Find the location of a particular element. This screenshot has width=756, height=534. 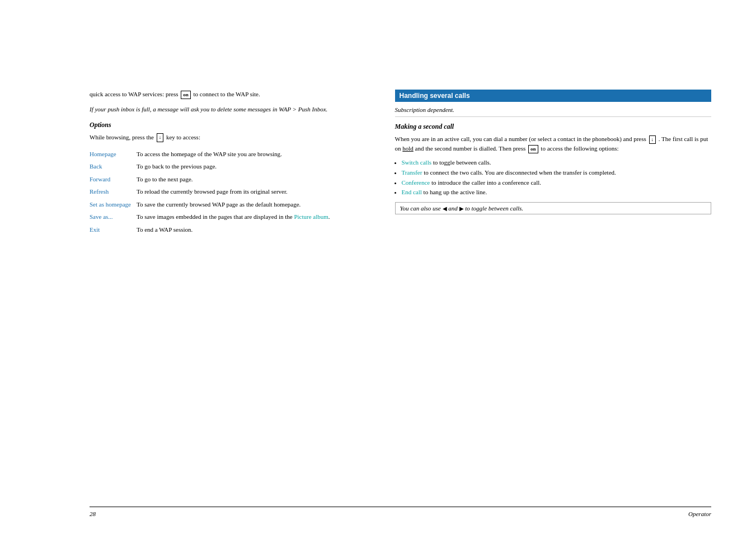

body-text-intro: When you are in an active call, you can … is located at coordinates (553, 144).